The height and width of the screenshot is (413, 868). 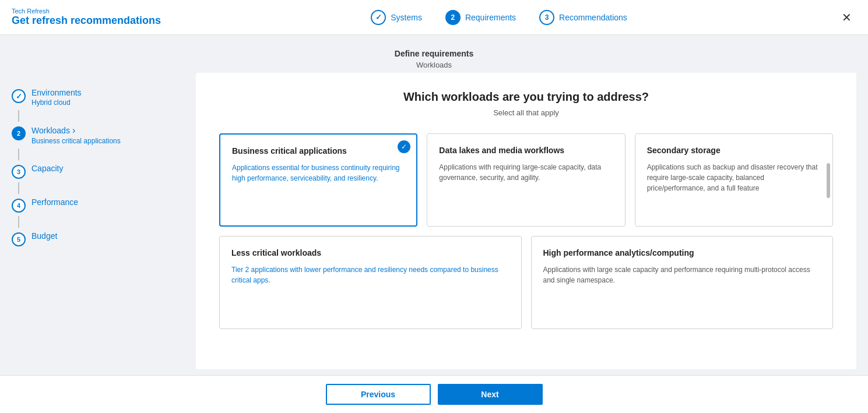 What do you see at coordinates (378, 17) in the screenshot?
I see `step-circle-systems: ✓` at bounding box center [378, 17].